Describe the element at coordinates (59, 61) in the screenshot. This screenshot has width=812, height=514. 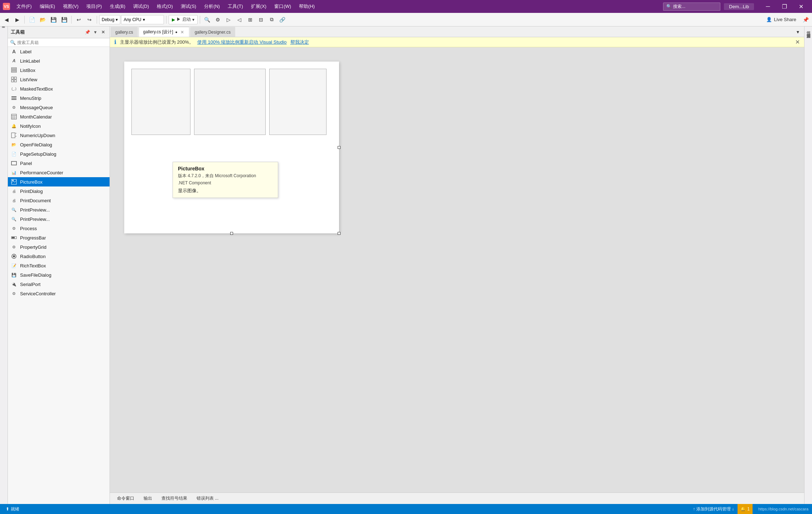
I see `toolbox-item-linklabel: A LinkLabel` at that location.